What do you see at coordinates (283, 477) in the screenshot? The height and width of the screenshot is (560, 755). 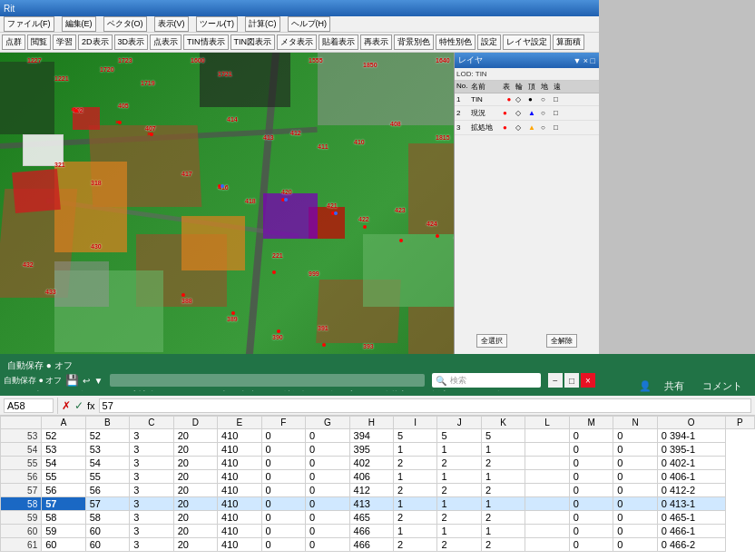 I see `cell-56-5: 0` at bounding box center [283, 477].